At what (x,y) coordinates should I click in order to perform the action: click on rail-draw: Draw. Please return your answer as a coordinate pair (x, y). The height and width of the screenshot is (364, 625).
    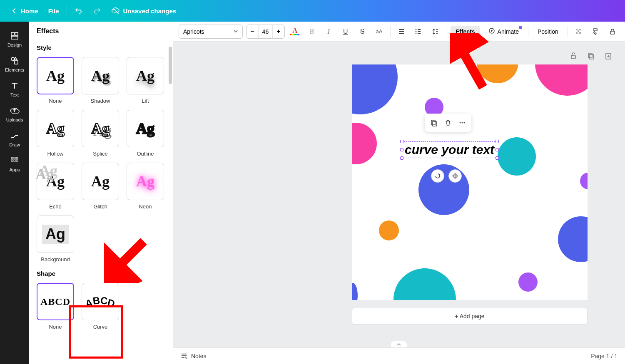
    Looking at the image, I should click on (15, 139).